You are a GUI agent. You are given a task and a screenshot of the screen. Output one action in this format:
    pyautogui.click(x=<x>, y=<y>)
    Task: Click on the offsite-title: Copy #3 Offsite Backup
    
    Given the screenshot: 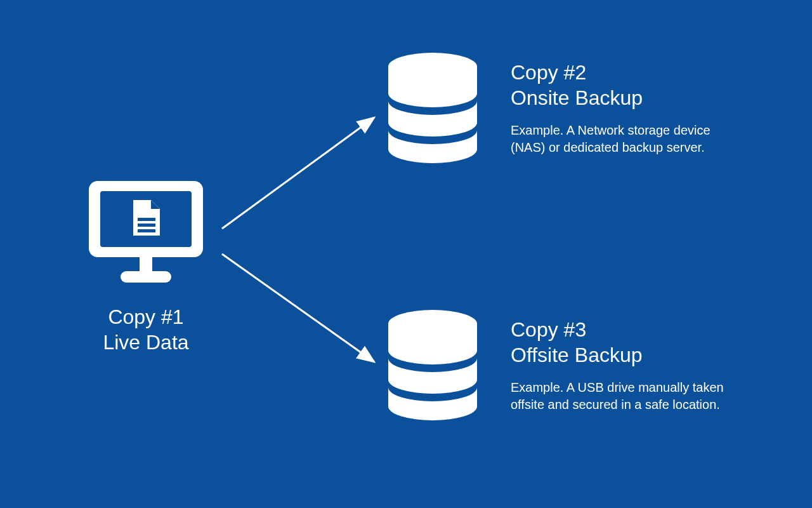 What is the action you would take?
    pyautogui.click(x=622, y=342)
    